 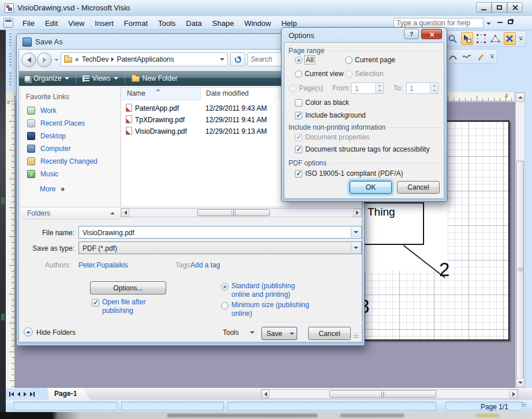 What do you see at coordinates (381, 212) in the screenshot?
I see `thing-shape-label: Thing` at bounding box center [381, 212].